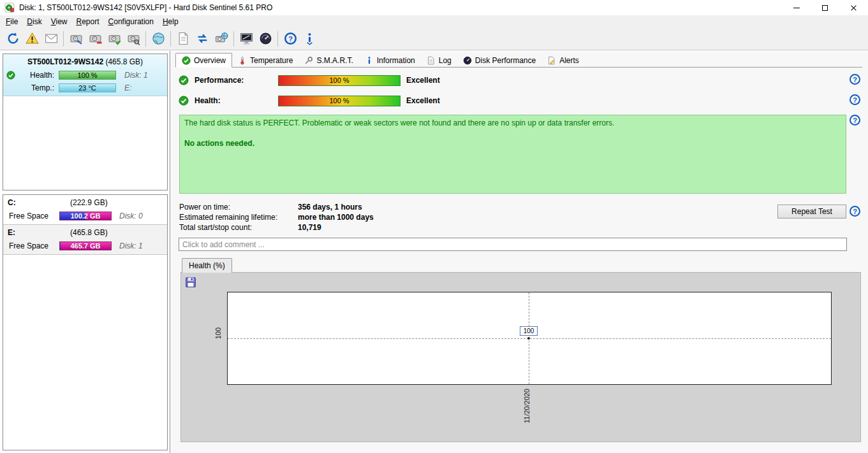  Describe the element at coordinates (239, 217) in the screenshot. I see `stat-label: Estimated remaining lifetime:` at that location.